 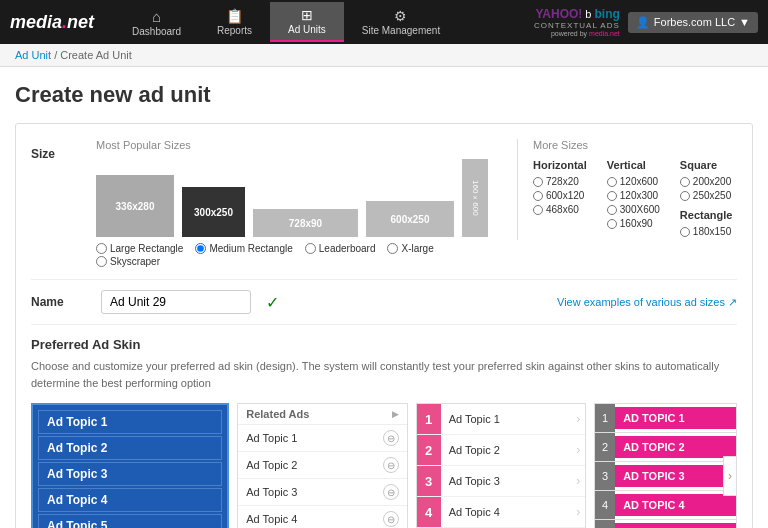 I want to click on size-option-160x600: 160×600, so click(x=475, y=198).